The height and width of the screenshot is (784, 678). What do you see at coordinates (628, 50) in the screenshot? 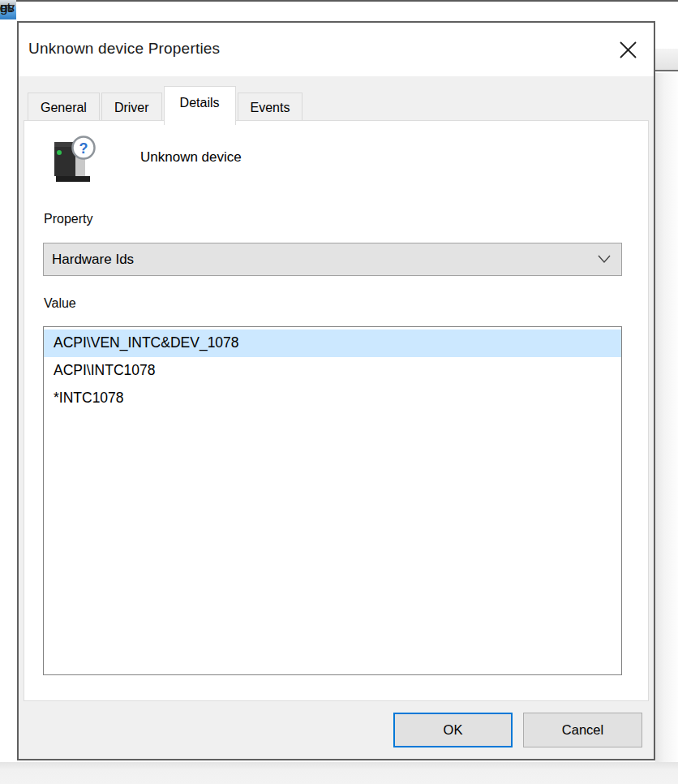
I see `close-icon` at bounding box center [628, 50].